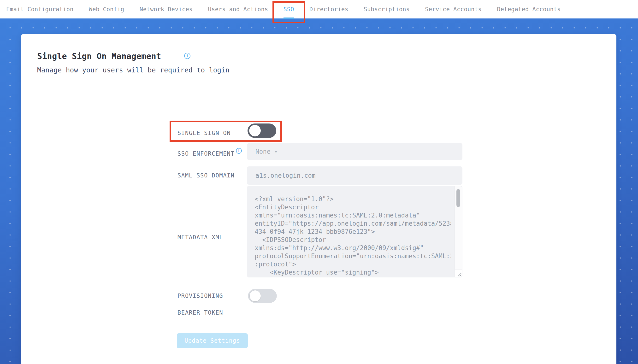 The image size is (638, 364). Describe the element at coordinates (353, 236) in the screenshot. I see `metadata-xml-content: <?xml version="1.0"?> <EntityDescriptor …` at that location.